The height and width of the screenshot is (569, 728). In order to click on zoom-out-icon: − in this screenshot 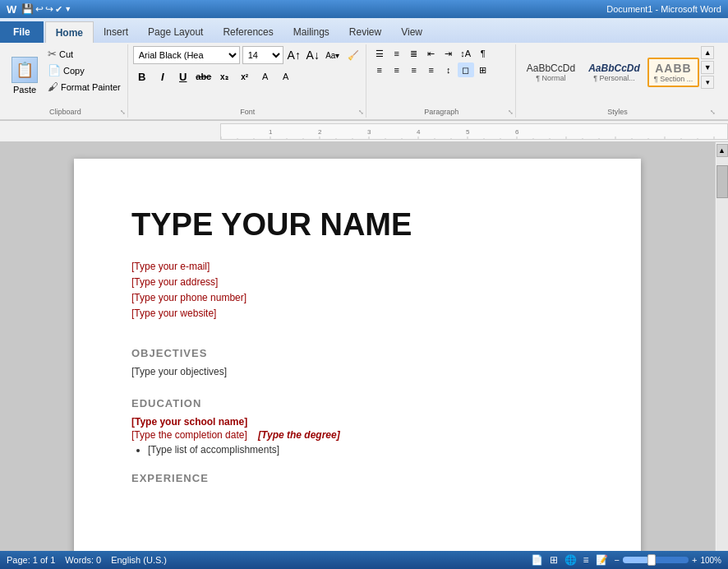, I will do `click(617, 560)`.